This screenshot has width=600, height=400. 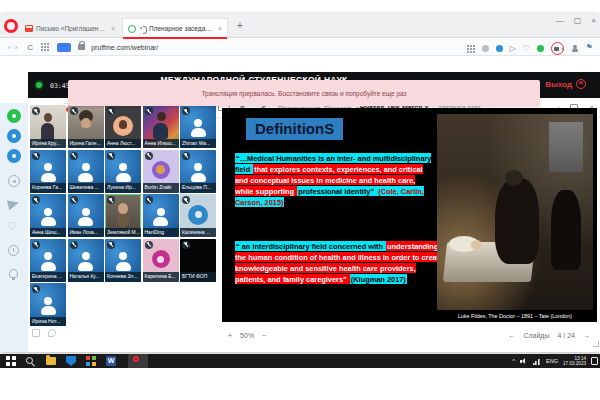 I want to click on painting-caption: Luke Fildes, The Doctor – 1891 – Tate (L…, so click(x=515, y=316).